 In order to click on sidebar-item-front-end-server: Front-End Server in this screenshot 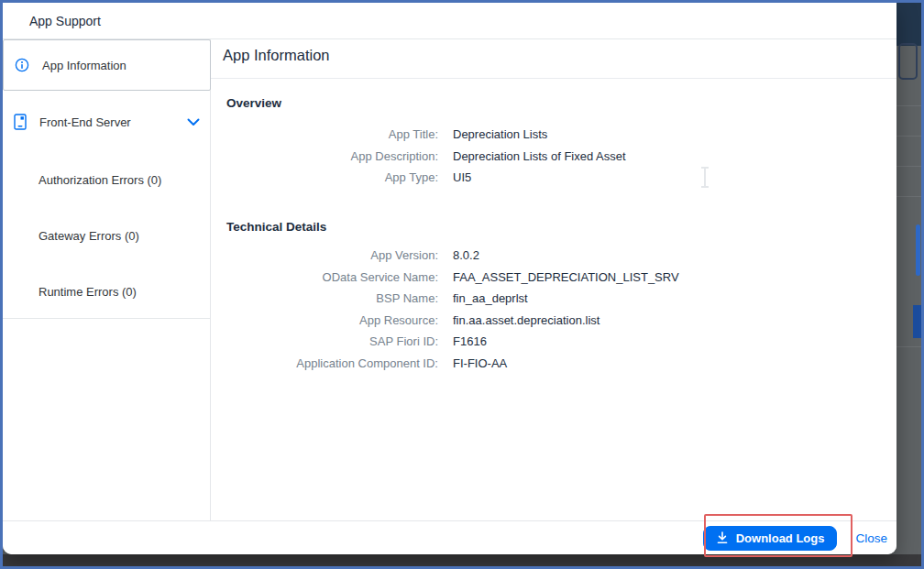, I will do `click(106, 122)`.